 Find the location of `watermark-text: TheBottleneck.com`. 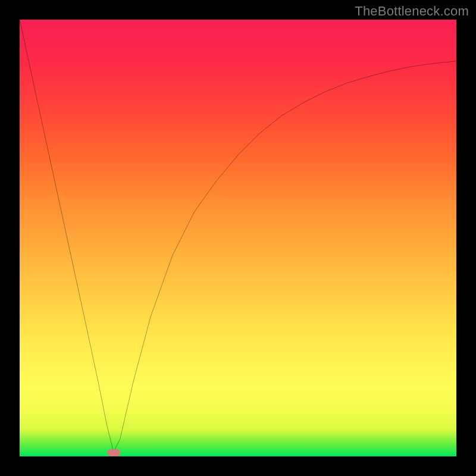

watermark-text: TheBottleneck.com is located at coordinates (412, 11).